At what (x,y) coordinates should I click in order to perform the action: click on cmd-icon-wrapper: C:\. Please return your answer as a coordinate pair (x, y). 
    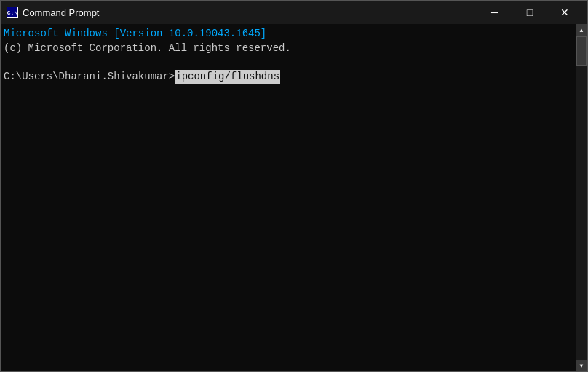
    Looking at the image, I should click on (12, 12).